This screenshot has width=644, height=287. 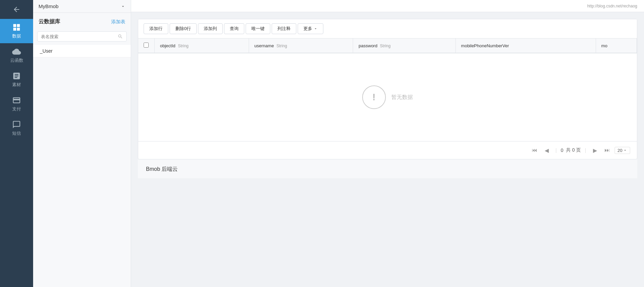 I want to click on url-display: http://blog.csdn.net/rechaog, so click(x=612, y=6).